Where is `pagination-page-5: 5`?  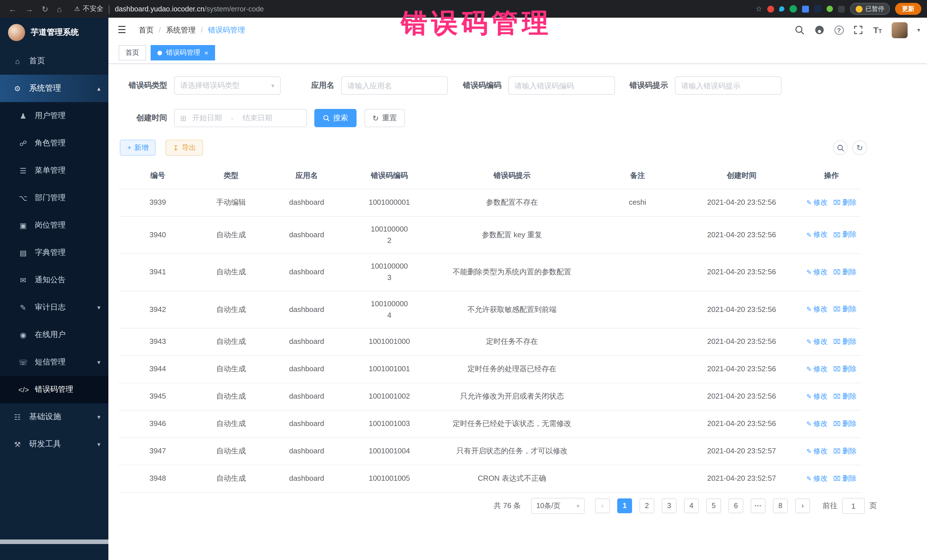
pagination-page-5: 5 is located at coordinates (714, 506).